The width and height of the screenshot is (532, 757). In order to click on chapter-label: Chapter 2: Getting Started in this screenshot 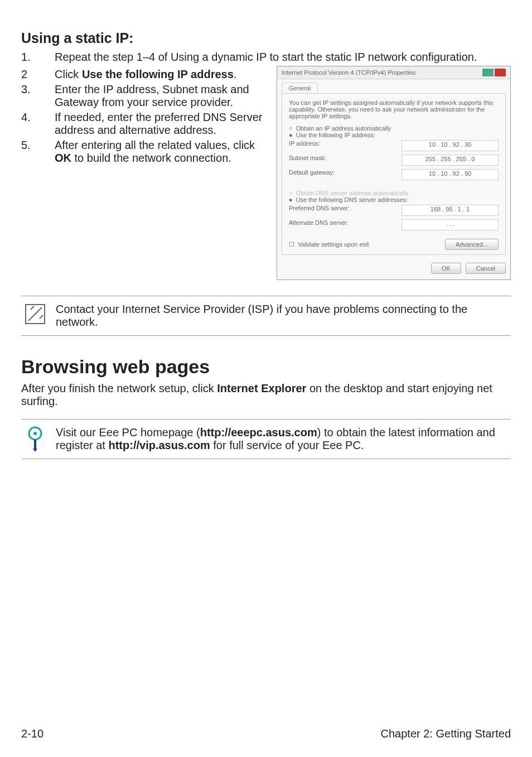, I will do `click(446, 734)`.